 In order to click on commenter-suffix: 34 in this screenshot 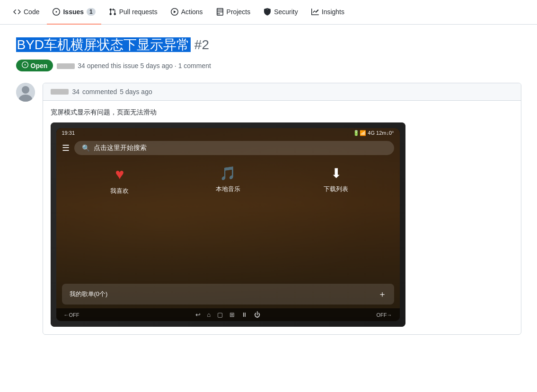, I will do `click(76, 92)`.